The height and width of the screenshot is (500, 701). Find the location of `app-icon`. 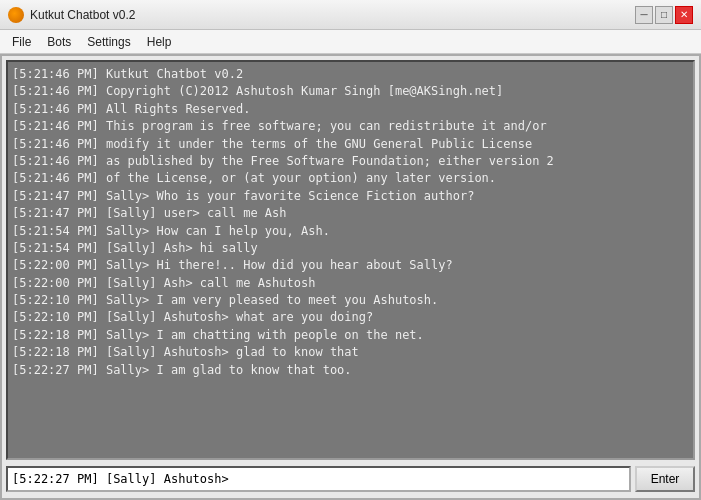

app-icon is located at coordinates (16, 15).